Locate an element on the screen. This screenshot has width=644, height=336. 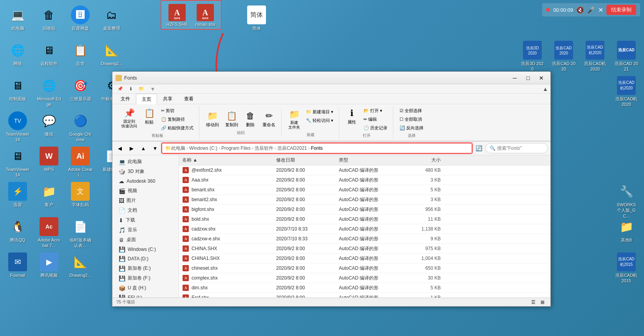
copy-path-button: 📋 复制路径 is located at coordinates (177, 119).